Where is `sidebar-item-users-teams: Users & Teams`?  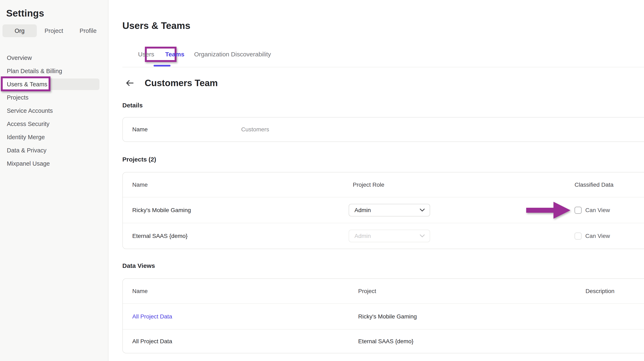 sidebar-item-users-teams: Users & Teams is located at coordinates (54, 84).